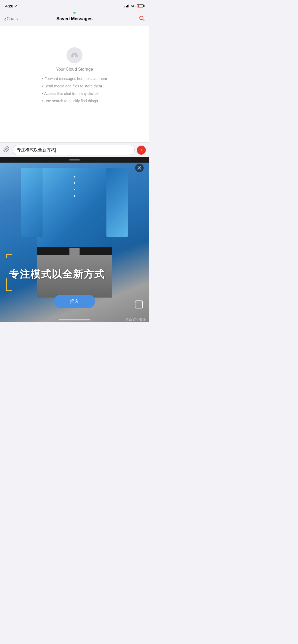 The width and height of the screenshot is (298, 644). What do you see at coordinates (9, 256) in the screenshot?
I see `bracket-top` at bounding box center [9, 256].